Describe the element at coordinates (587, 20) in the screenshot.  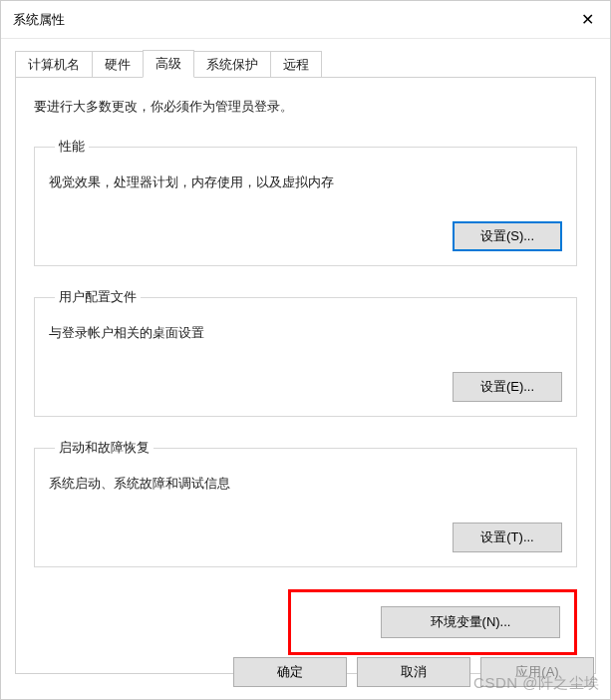
I see `close-button: ✕` at that location.